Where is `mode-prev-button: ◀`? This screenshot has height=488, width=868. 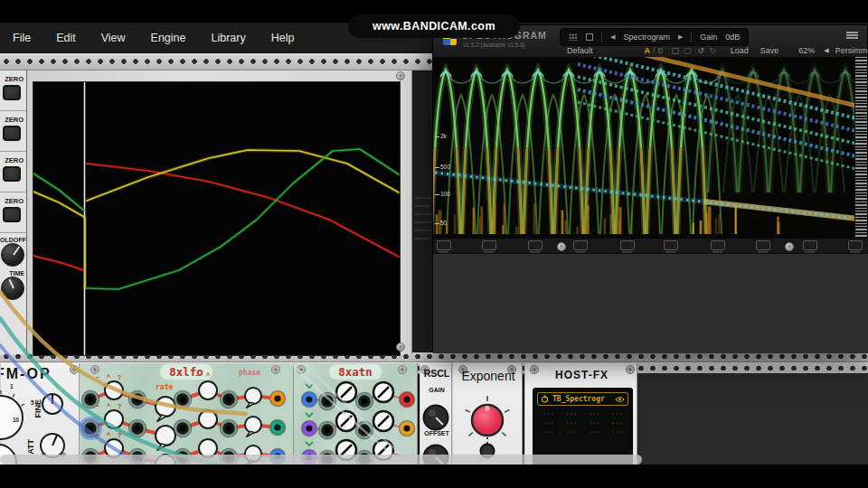
mode-prev-button: ◀ is located at coordinates (613, 37).